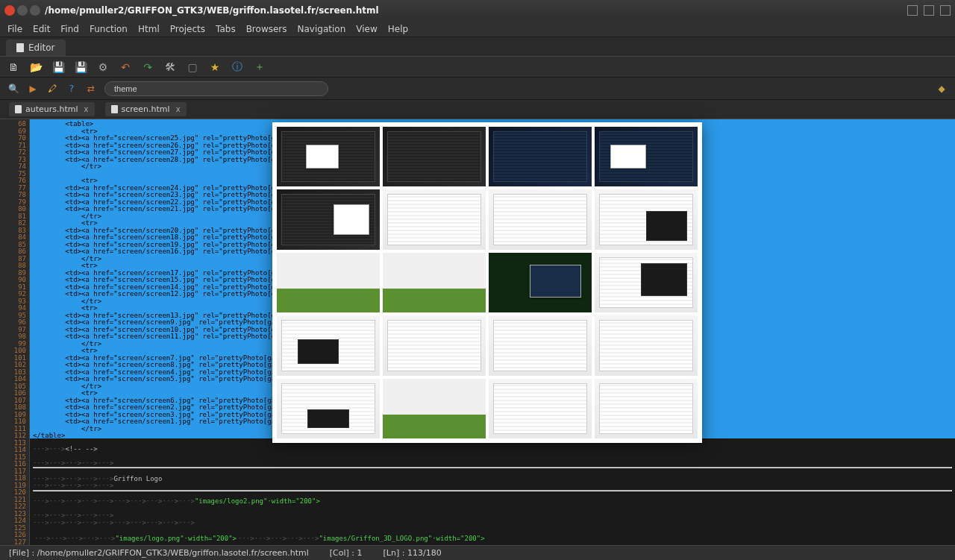 Image resolution: width=955 pixels, height=560 pixels. I want to click on undo-icon: ↶, so click(125, 67).